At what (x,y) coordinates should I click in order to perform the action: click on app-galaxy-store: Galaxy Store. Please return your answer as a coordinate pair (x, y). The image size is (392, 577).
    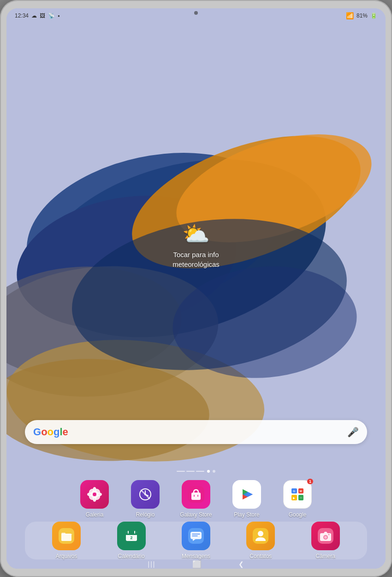
    Looking at the image, I should click on (196, 499).